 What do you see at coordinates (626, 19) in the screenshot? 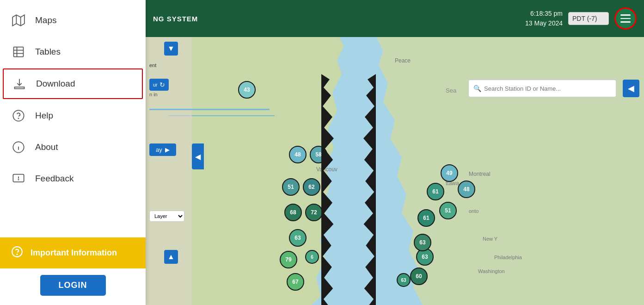
I see `menu-button` at bounding box center [626, 19].